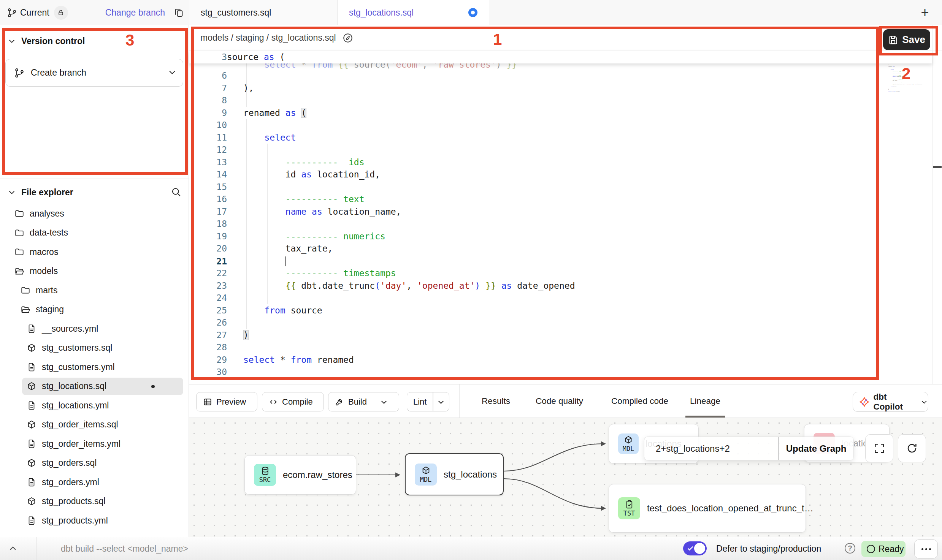  What do you see at coordinates (693, 449) in the screenshot?
I see `lineage-selector-input: 2+stg_locations+2` at bounding box center [693, 449].